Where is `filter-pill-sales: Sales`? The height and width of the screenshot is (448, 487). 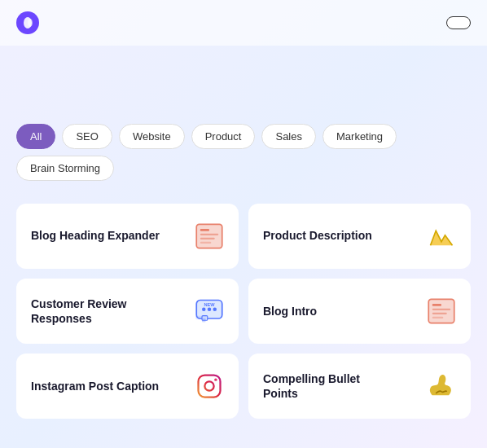 filter-pill-sales: Sales is located at coordinates (288, 137).